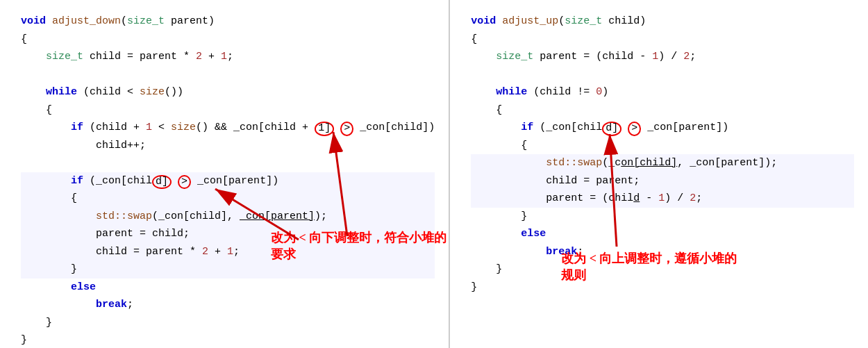 The image size is (868, 348). Describe the element at coordinates (662, 128) in the screenshot. I see `r-code-line-7: if (_con[child] > _con[parent])` at that location.